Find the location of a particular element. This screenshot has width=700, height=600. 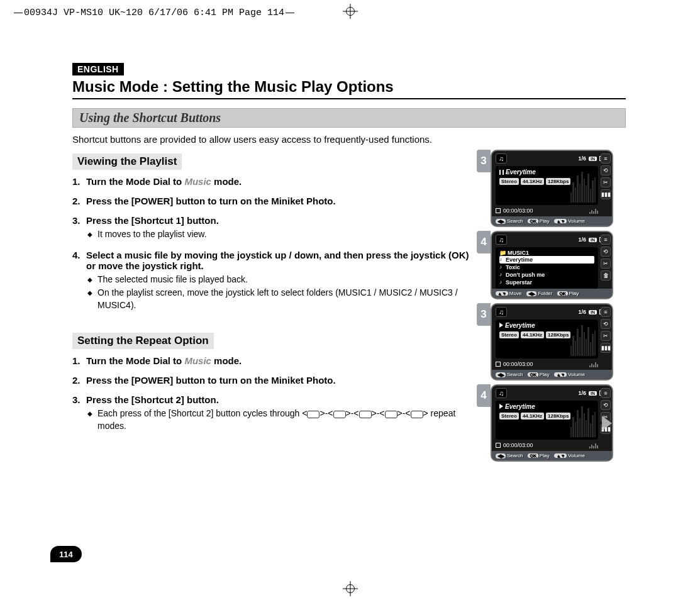

pause-icon is located at coordinates (502, 172).